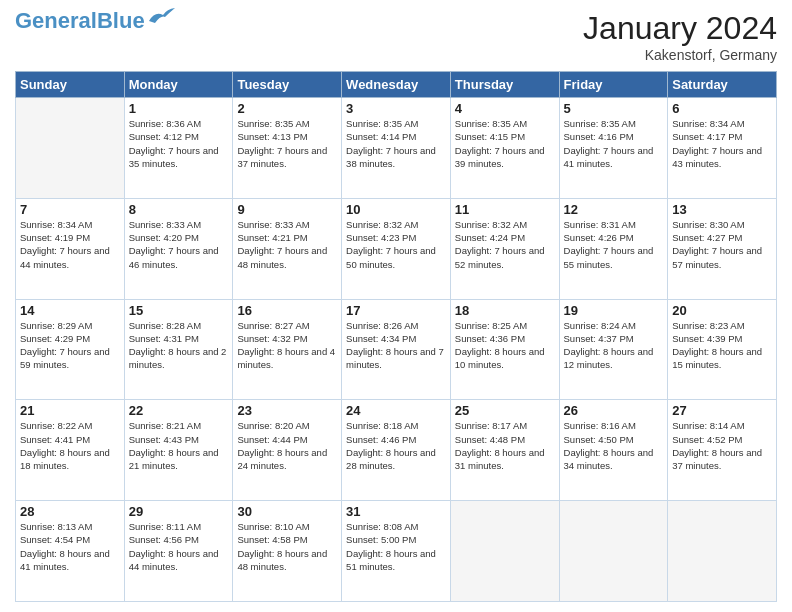 This screenshot has width=792, height=612. What do you see at coordinates (614, 244) in the screenshot?
I see `day-info: Sunrise: 8:31 AMSunset: 4:26 PMDaylight:…` at bounding box center [614, 244].